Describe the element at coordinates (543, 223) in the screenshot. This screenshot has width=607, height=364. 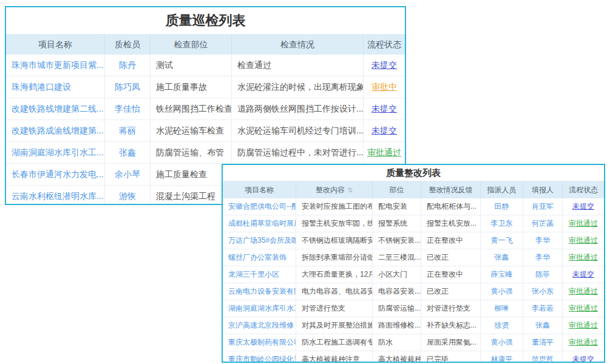
I see `reporter-link: 何芷菡` at that location.